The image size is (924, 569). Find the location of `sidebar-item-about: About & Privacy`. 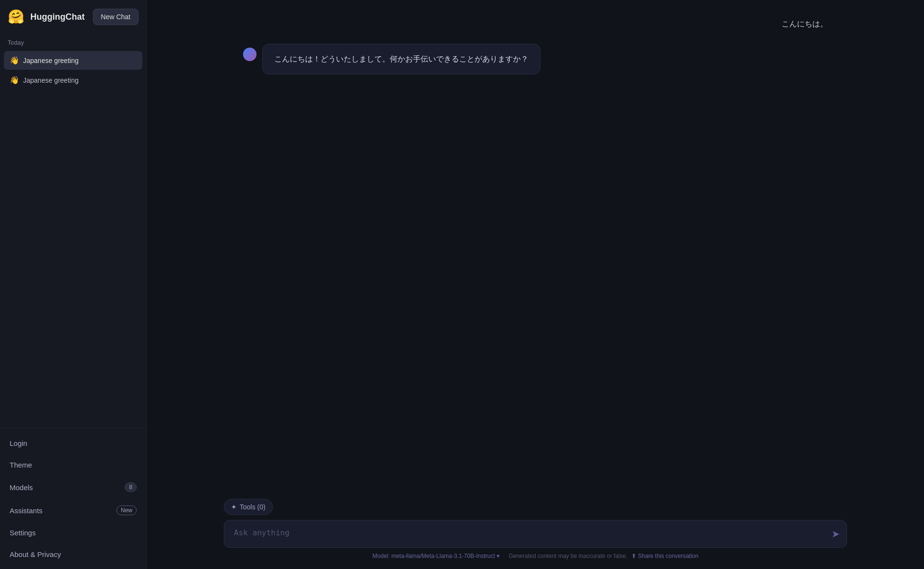

sidebar-item-about: About & Privacy is located at coordinates (73, 554).